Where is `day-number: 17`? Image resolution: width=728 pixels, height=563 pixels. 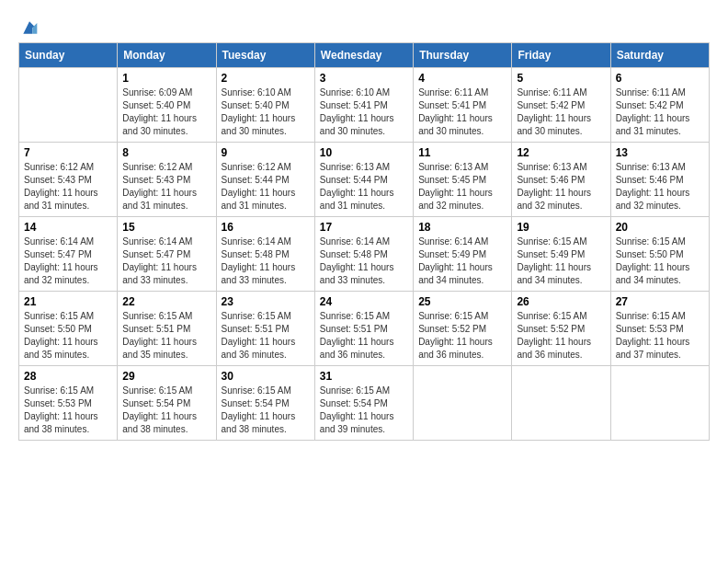
day-number: 17 is located at coordinates (364, 227).